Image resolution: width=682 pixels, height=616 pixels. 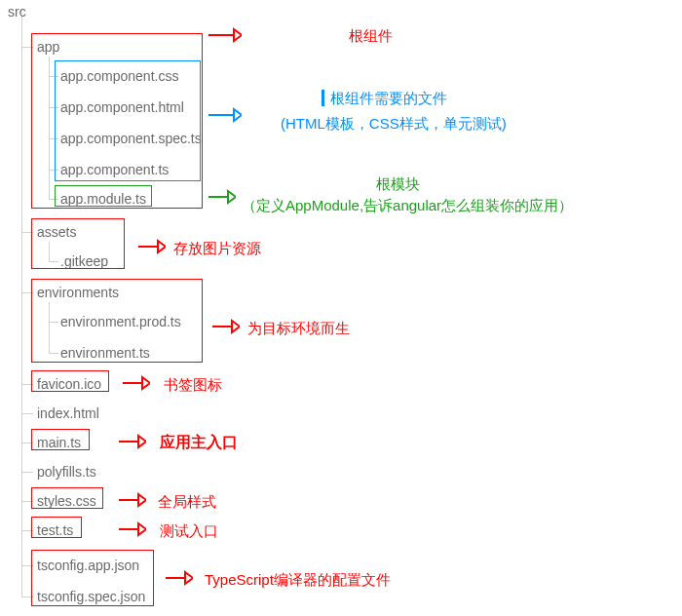 I want to click on note-main: 应用主入口, so click(x=199, y=443).